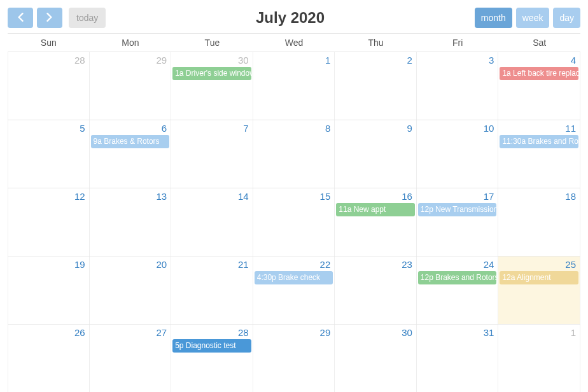 This screenshot has width=588, height=392. Describe the element at coordinates (48, 222) in the screenshot. I see `calendar-day: 12` at that location.